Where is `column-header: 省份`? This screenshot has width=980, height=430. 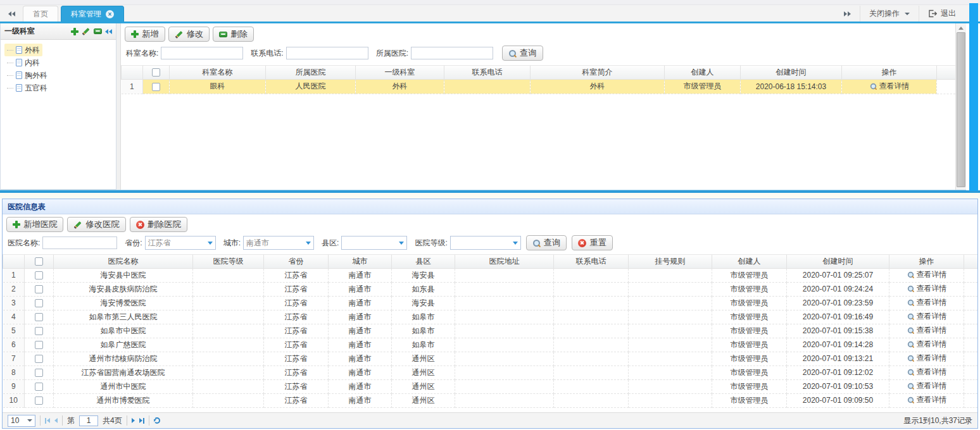 column-header: 省份 is located at coordinates (296, 262).